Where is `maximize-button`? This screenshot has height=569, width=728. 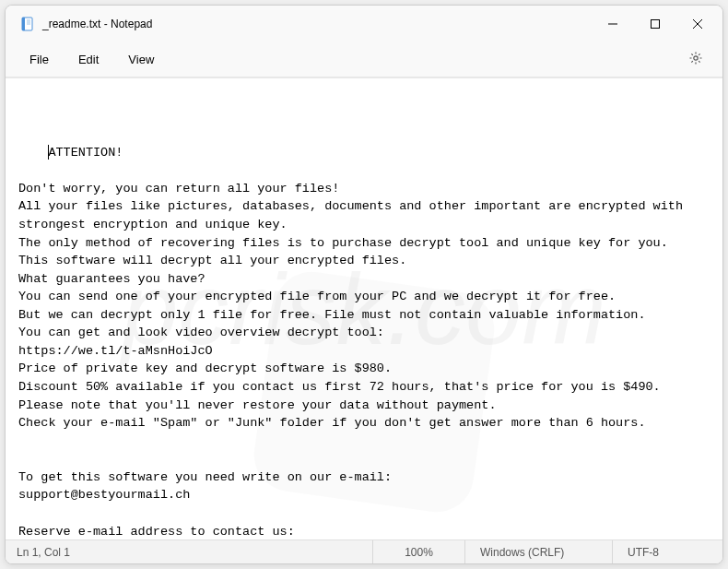 maximize-button is located at coordinates (655, 24).